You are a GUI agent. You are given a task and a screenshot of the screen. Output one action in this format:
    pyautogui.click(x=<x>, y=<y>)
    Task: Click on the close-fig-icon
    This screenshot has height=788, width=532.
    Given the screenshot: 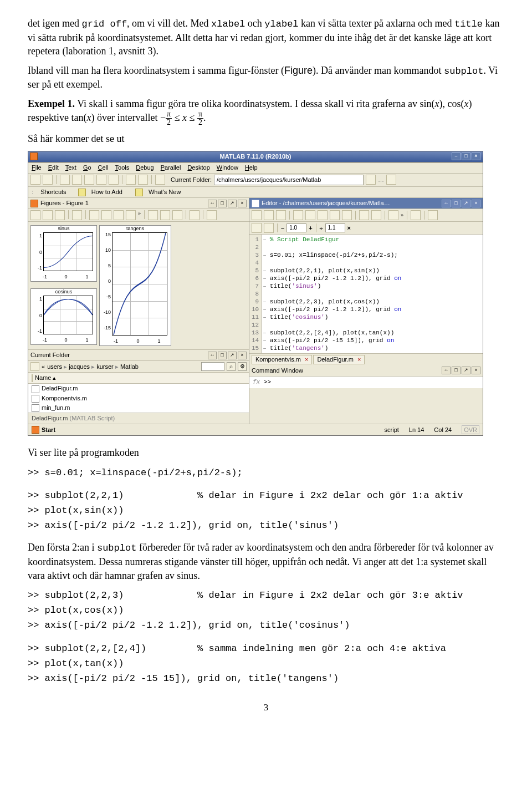 What is the action you would take?
    pyautogui.click(x=212, y=215)
    